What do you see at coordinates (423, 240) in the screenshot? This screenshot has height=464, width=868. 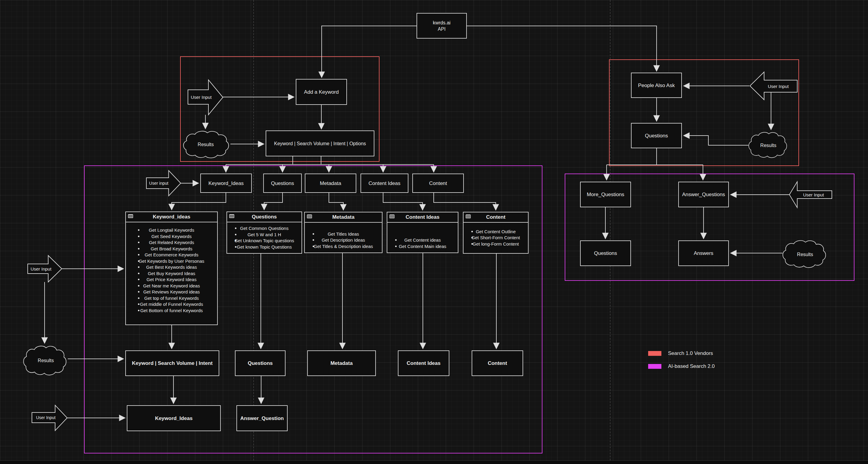 I see `list-item: Get Content ideas` at bounding box center [423, 240].